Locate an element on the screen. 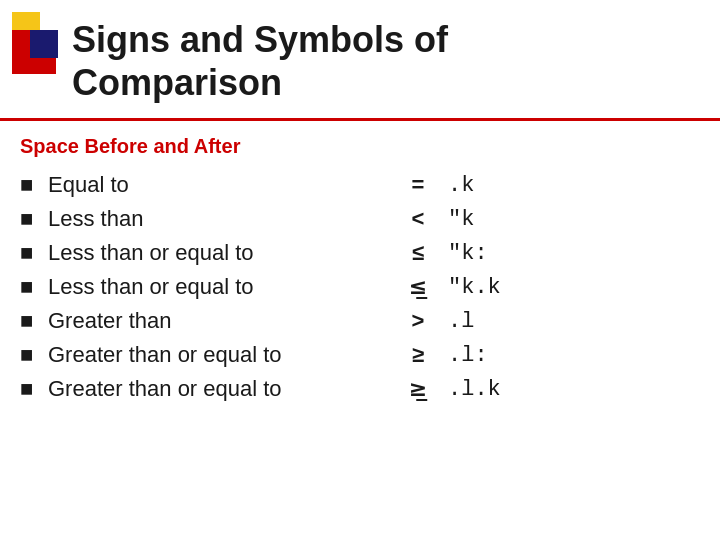  table-row: ■Less than<"k is located at coordinates (360, 219).